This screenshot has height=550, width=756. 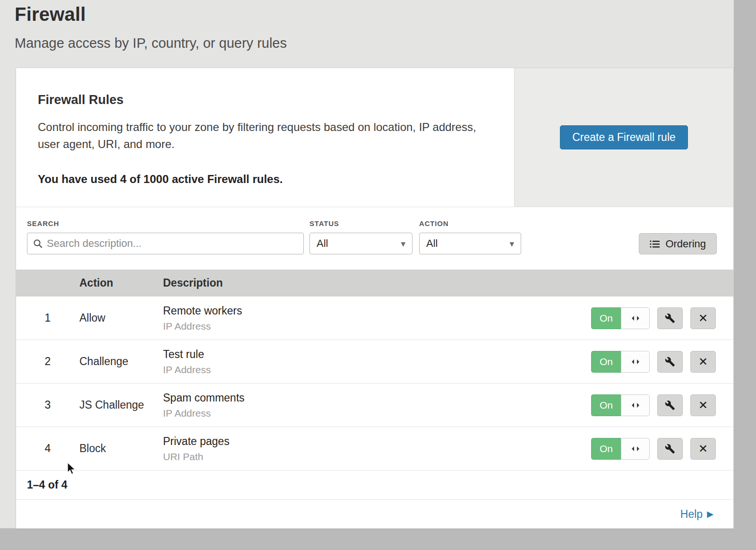 I want to click on table-header: Action Description, so click(x=375, y=283).